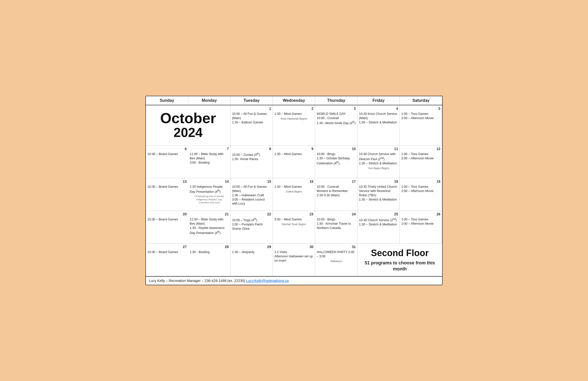 This screenshot has width=588, height=381. What do you see at coordinates (167, 187) in the screenshot?
I see `events-oct-13: 10:30 – Board Games` at bounding box center [167, 187].